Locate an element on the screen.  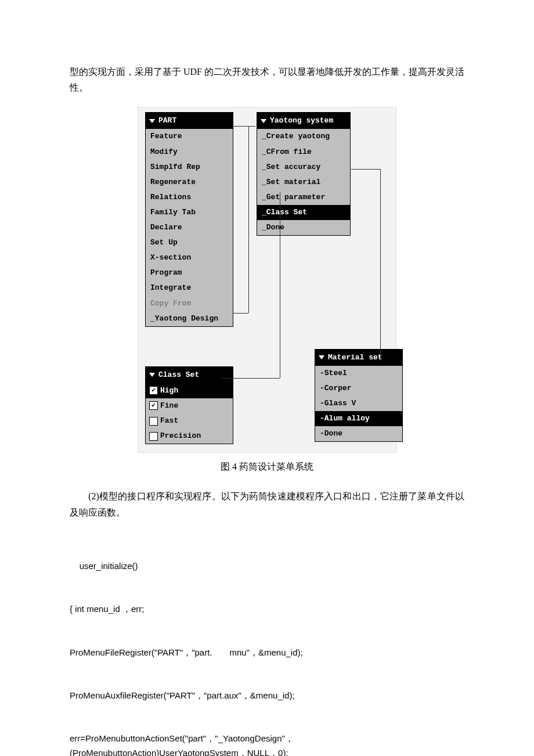
para2-prefix: (2) is located at coordinates (85, 496).